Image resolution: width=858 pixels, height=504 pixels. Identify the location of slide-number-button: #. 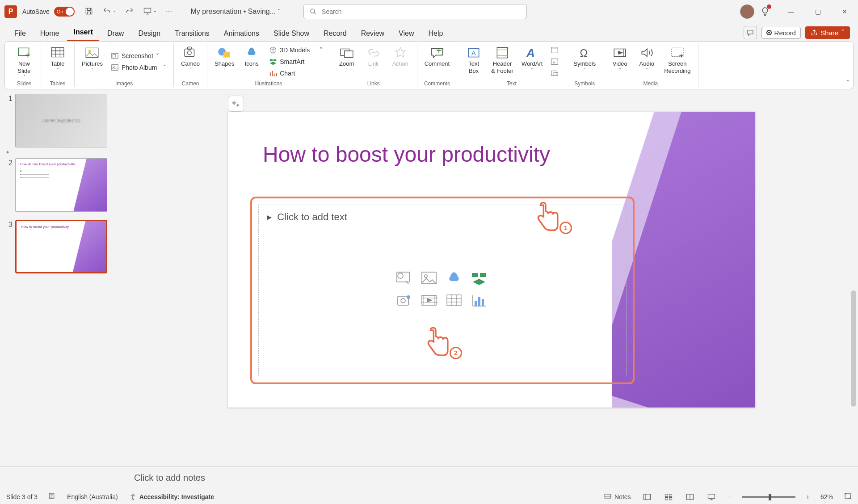
(555, 62).